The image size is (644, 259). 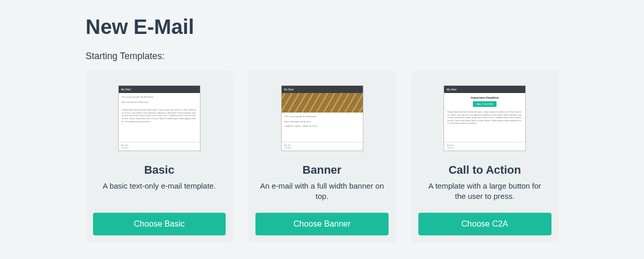 I want to click on preview-c2a-headline: Important Headline, so click(x=485, y=98).